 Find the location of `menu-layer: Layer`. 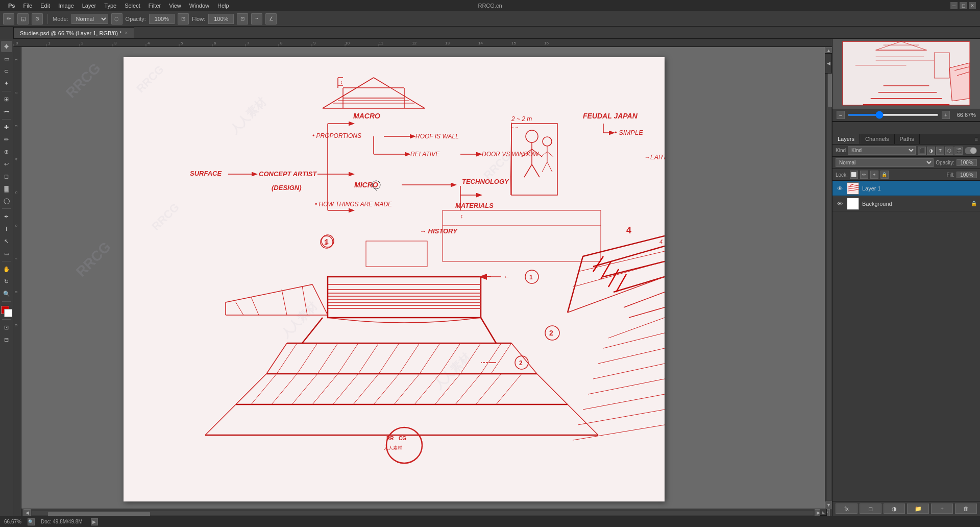

menu-layer: Layer is located at coordinates (89, 6).